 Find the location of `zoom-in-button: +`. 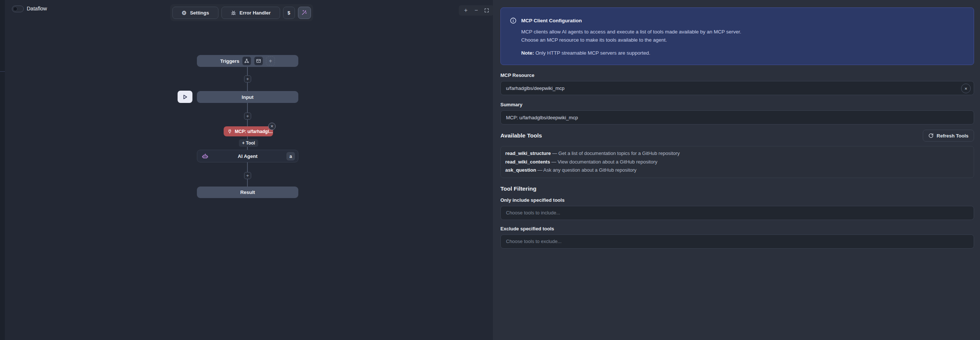

zoom-in-button: + is located at coordinates (466, 11).